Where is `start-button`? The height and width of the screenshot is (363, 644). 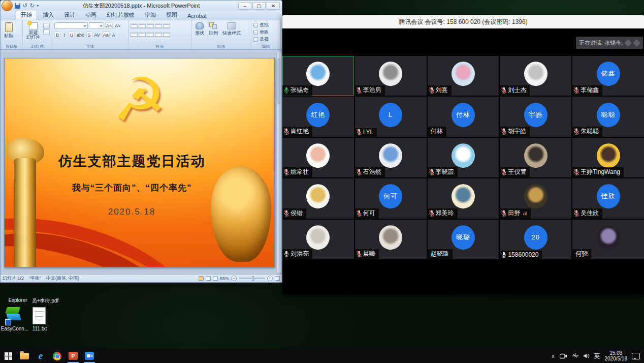
start-button is located at coordinates (8, 356).